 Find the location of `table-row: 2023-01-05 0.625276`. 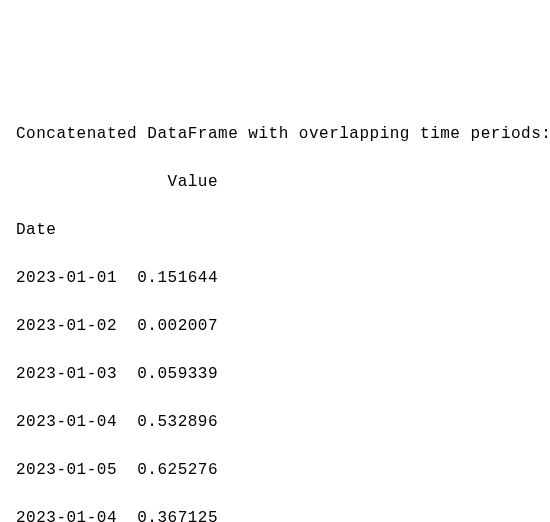

table-row: 2023-01-05 0.625276 is located at coordinates (283, 470).